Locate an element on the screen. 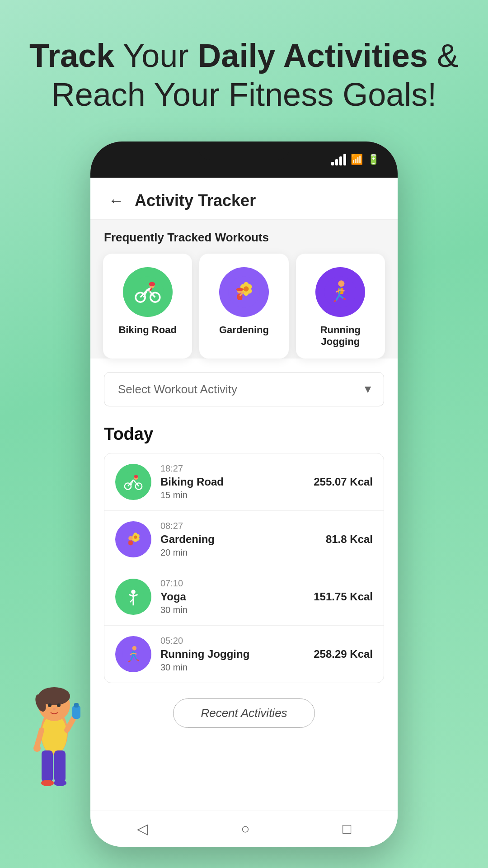 This screenshot has width=488, height=868. biking-road-label: Biking Road is located at coordinates (147, 330).